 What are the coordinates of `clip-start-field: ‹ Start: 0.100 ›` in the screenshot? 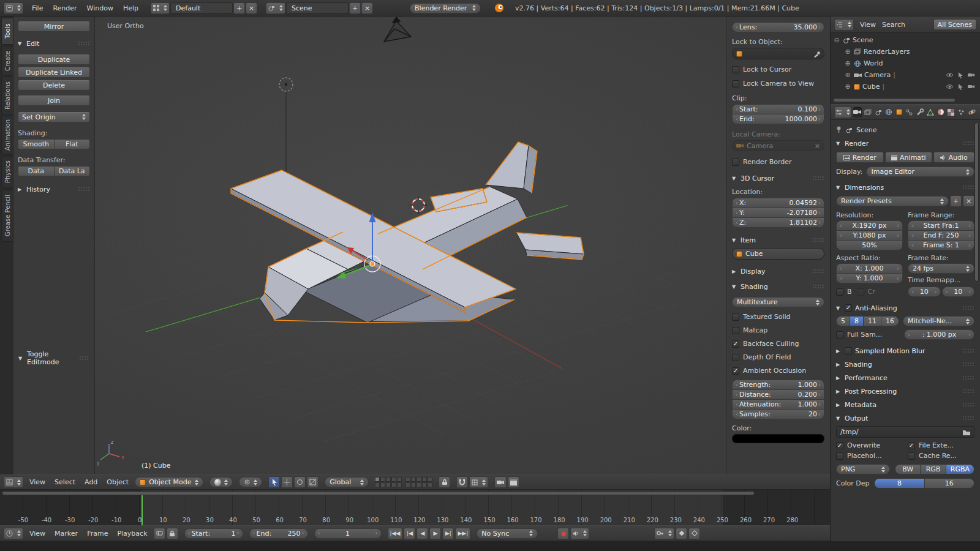 It's located at (778, 109).